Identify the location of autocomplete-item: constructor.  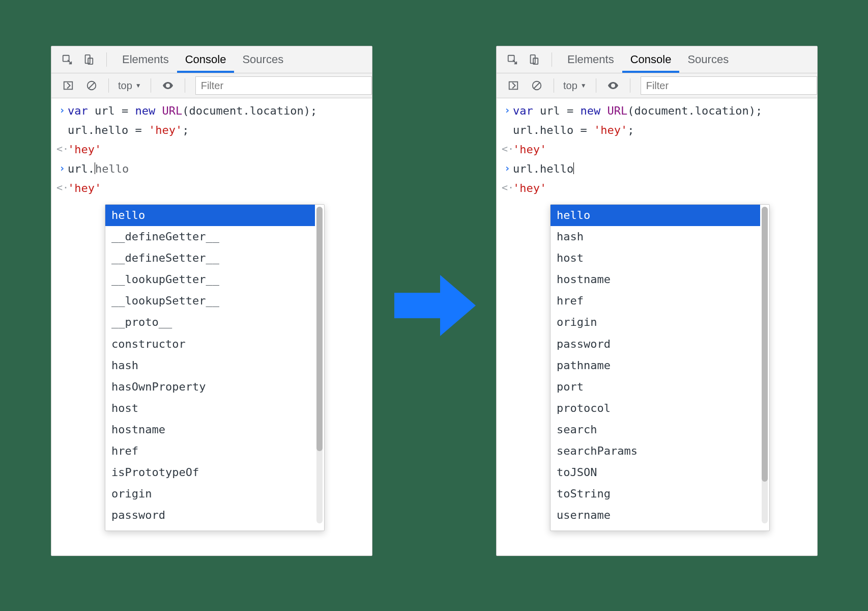
(210, 344).